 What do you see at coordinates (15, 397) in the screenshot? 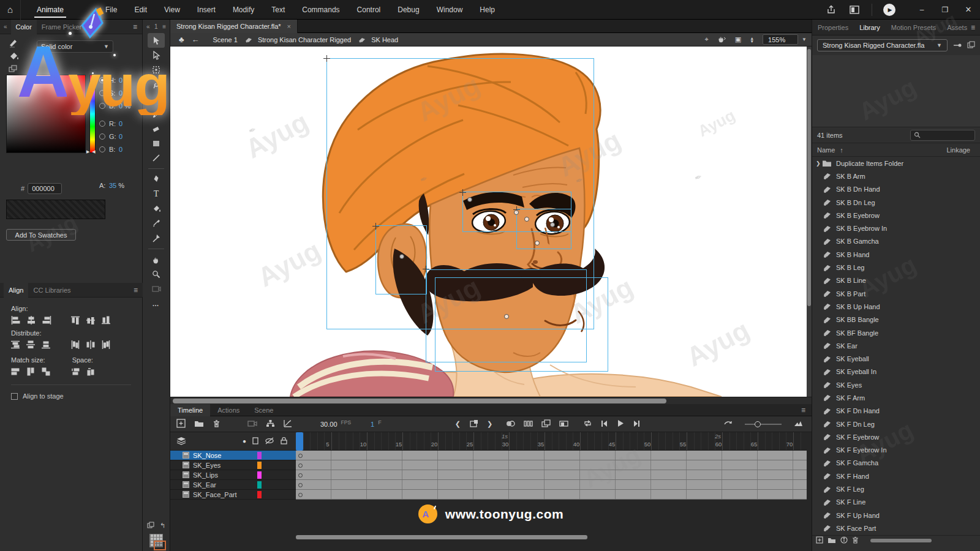
I see `align-to-stage-checkbox` at bounding box center [15, 397].